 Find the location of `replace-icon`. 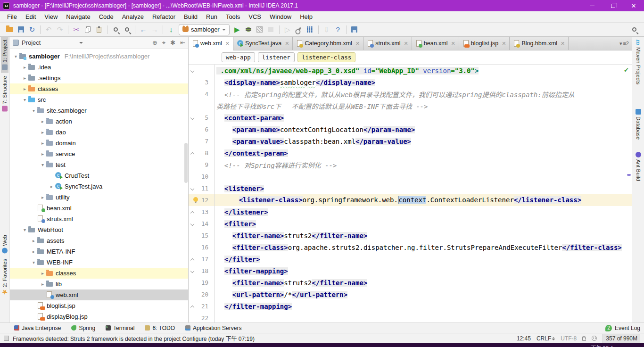

replace-icon is located at coordinates (127, 30).